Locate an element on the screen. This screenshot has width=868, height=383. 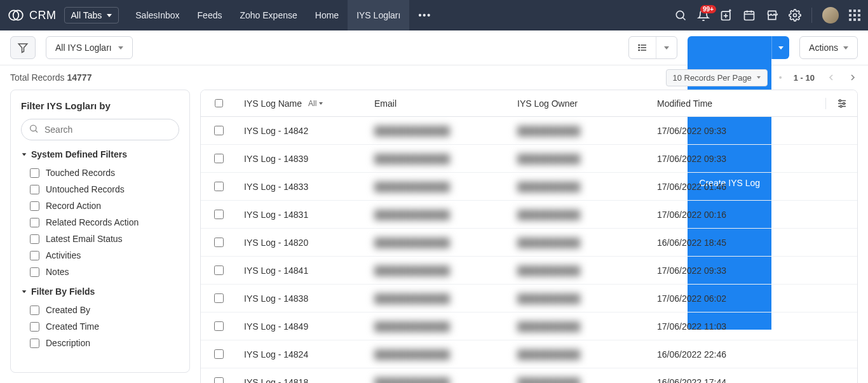
table-row: IYS Log - 14849██████████████████████17/… is located at coordinates (529, 326).